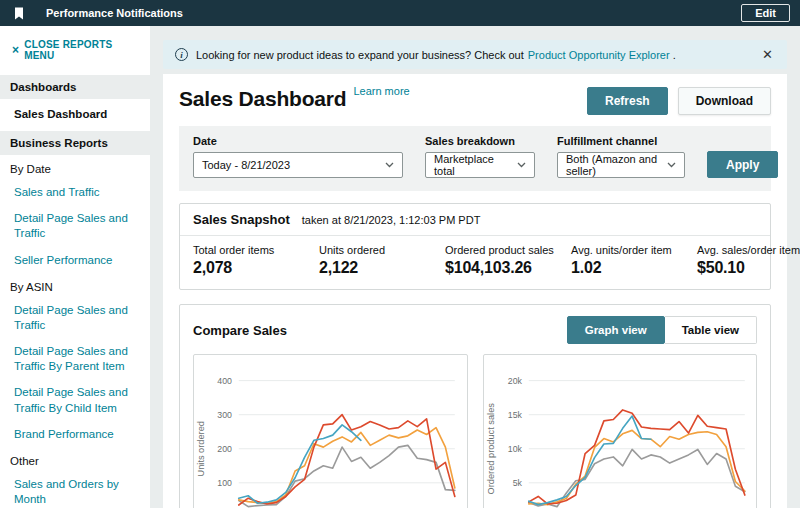 The height and width of the screenshot is (508, 800). I want to click on view-toggle: Graph viewTable view, so click(662, 330).